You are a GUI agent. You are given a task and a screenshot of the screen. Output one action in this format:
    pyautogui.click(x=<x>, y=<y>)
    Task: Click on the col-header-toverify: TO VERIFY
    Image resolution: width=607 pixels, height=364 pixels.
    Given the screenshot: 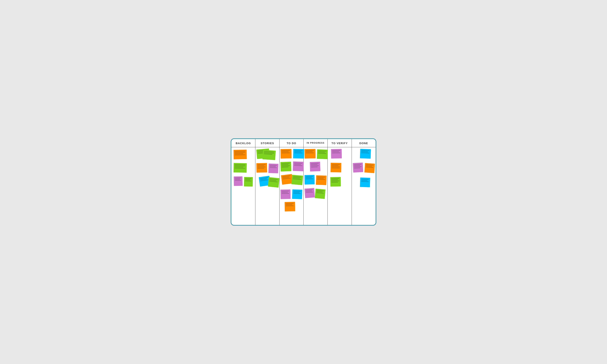 What is the action you would take?
    pyautogui.click(x=340, y=143)
    